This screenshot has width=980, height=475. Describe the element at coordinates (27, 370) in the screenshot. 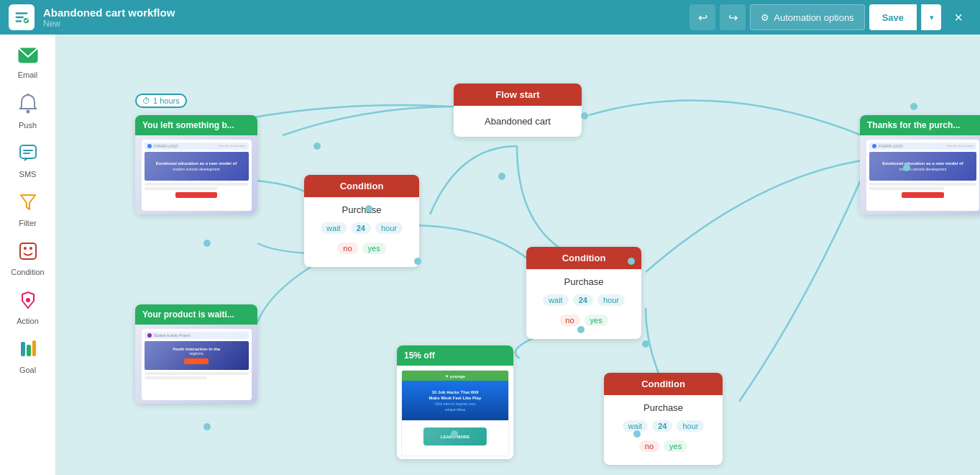

I see `goal-label: Goal` at that location.